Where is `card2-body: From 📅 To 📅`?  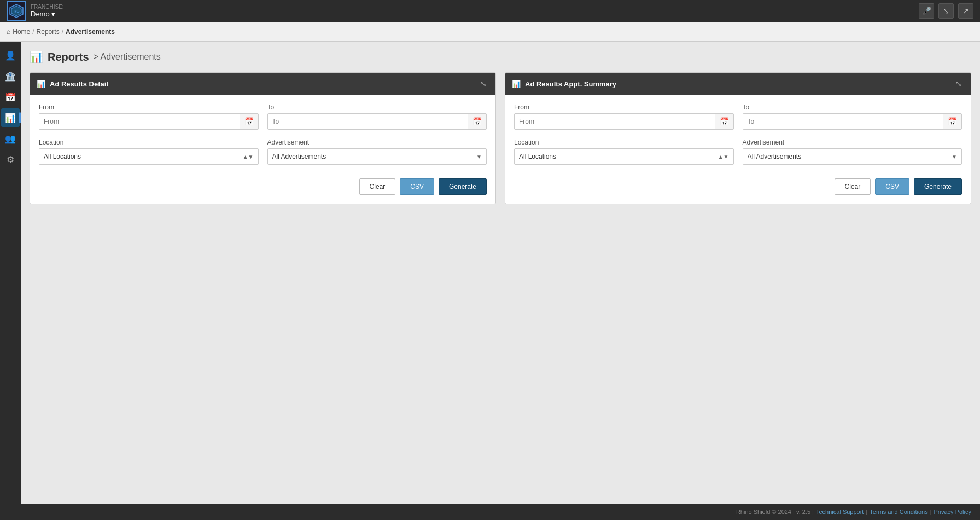
card2-body: From 📅 To 📅 is located at coordinates (738, 149).